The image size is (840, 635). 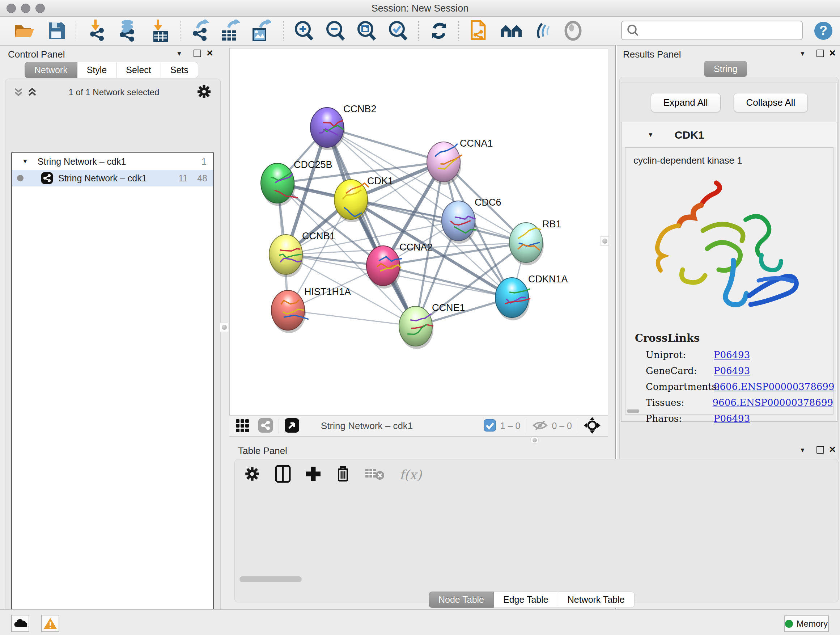 I want to click on houses-icon, so click(x=511, y=31).